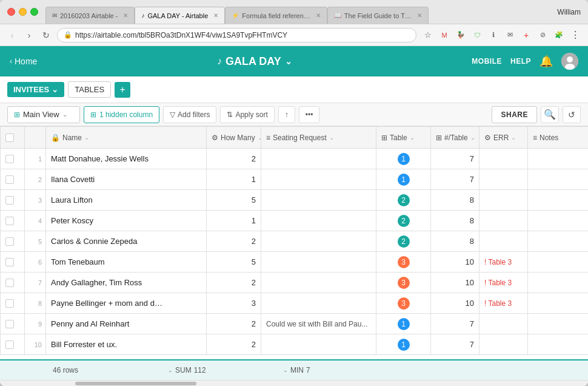 The width and height of the screenshot is (588, 386). What do you see at coordinates (216, 16) in the screenshot?
I see `tab-2-close: ✕` at bounding box center [216, 16].